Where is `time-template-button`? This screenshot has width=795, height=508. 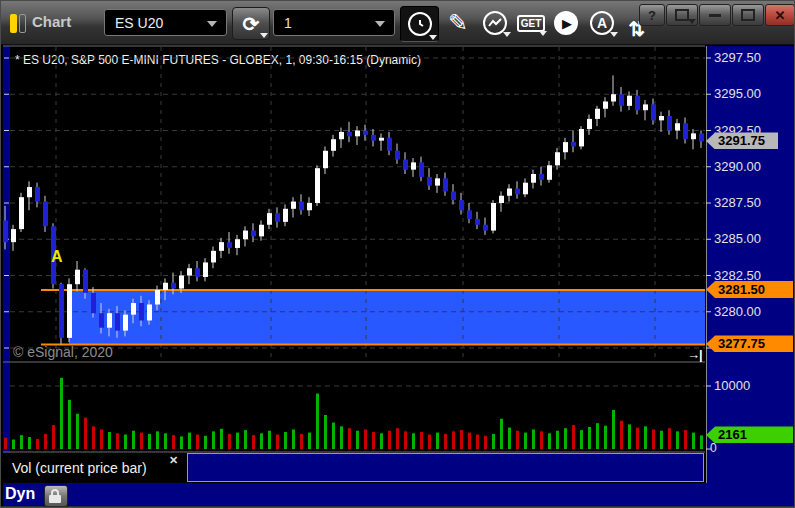 time-template-button is located at coordinates (420, 24).